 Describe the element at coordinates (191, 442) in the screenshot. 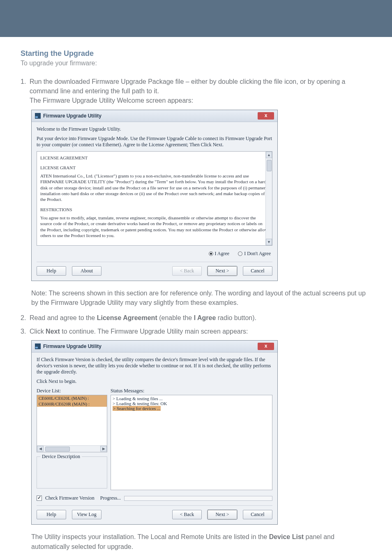

I see `status-messages-box: > Loading & testing files ... > Loading …` at that location.